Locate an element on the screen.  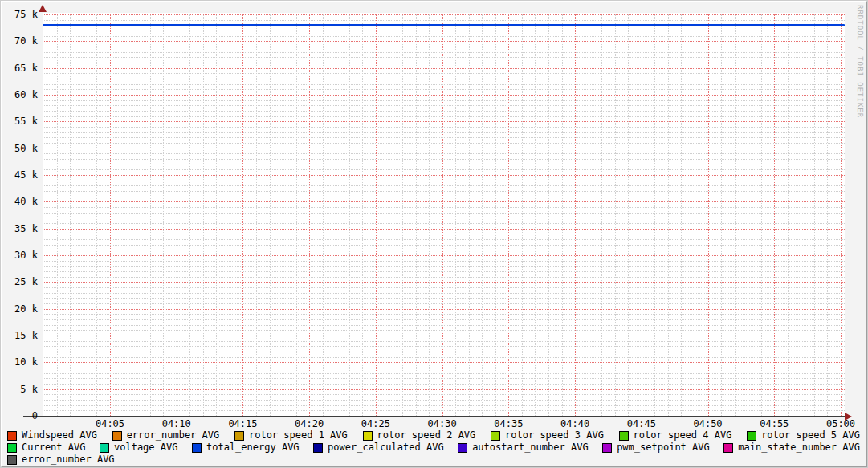
legend-item: main_state_number AVG is located at coordinates (792, 448).